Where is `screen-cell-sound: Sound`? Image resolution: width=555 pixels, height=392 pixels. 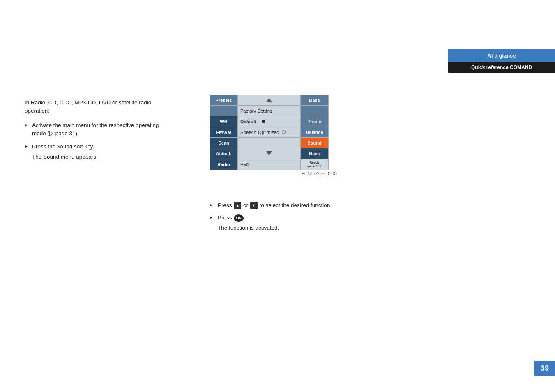
screen-cell-sound: Sound is located at coordinates (314, 143).